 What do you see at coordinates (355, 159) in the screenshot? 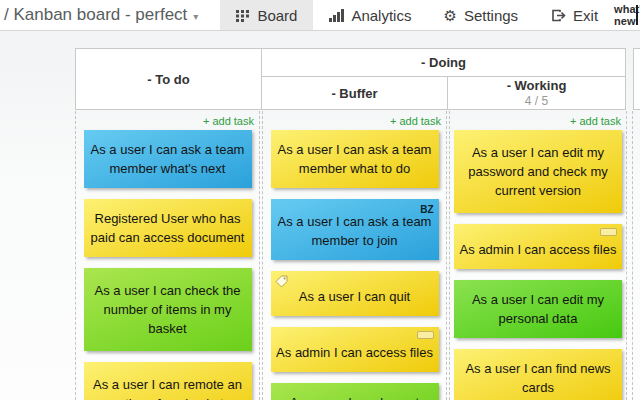
I see `card-text: As a user I can ask a team member what t…` at bounding box center [355, 159].